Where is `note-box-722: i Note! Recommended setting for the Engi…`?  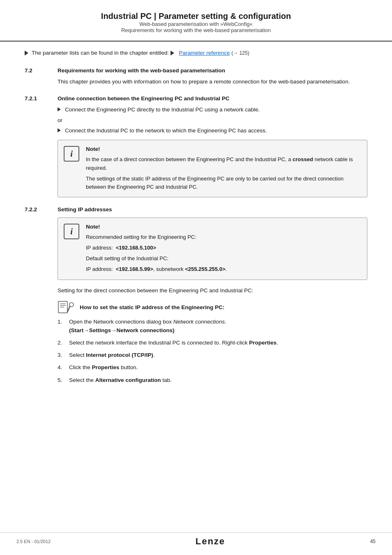 note-box-722: i Note! Recommended setting for the Engi… is located at coordinates (212, 249).